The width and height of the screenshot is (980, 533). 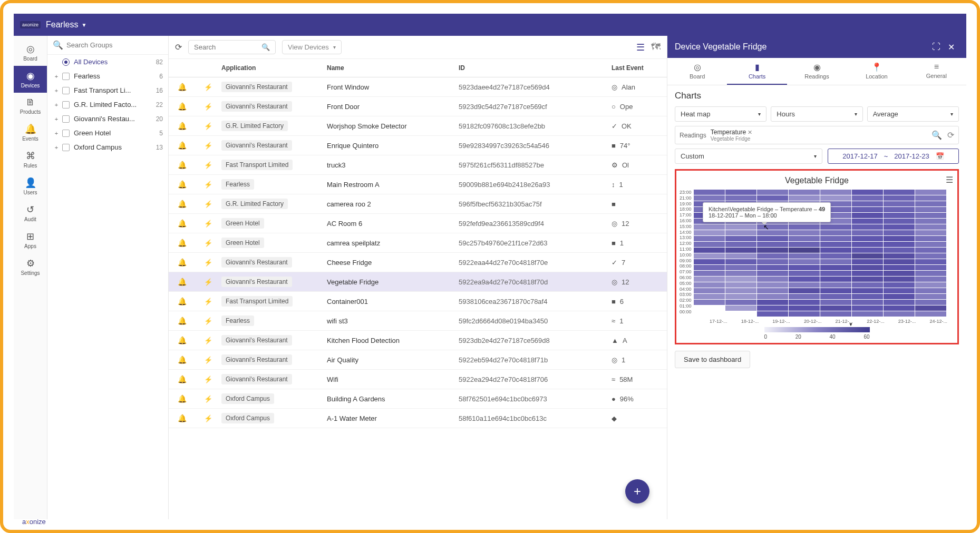 What do you see at coordinates (418, 204) in the screenshot?
I see `table-row: 🔔⚡G.R. Limited Factorycamerea roo 2596f5…` at bounding box center [418, 204].